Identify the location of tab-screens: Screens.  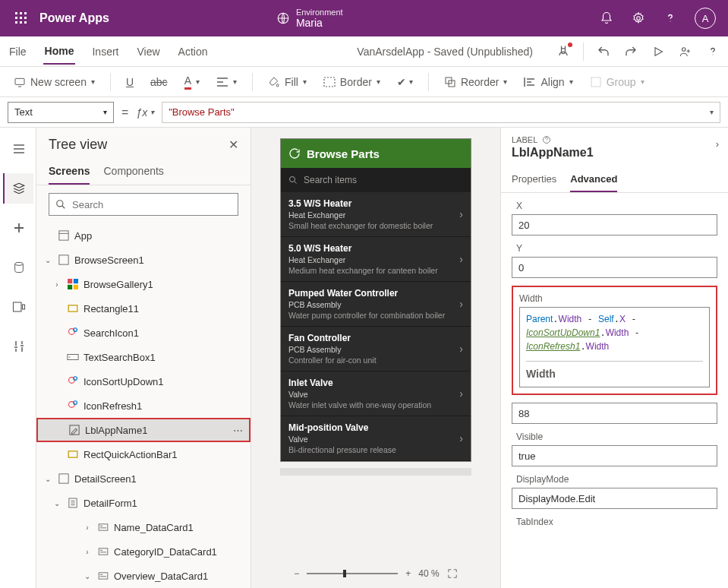
(69, 172).